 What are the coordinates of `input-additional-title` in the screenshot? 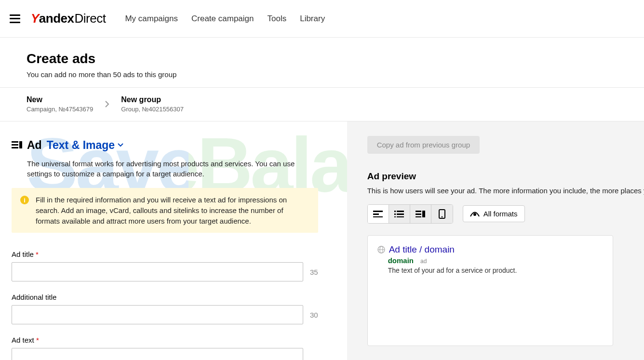 It's located at (157, 315).